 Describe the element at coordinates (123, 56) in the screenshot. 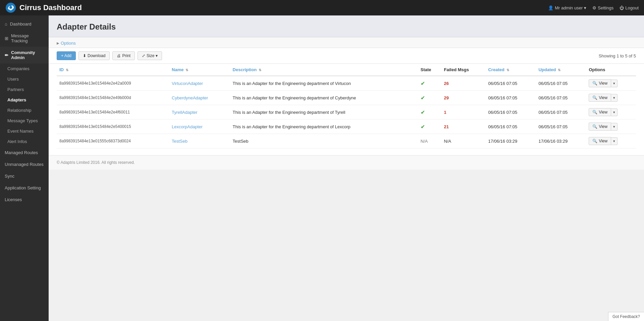

I see `print-button: 🖨 Print` at that location.